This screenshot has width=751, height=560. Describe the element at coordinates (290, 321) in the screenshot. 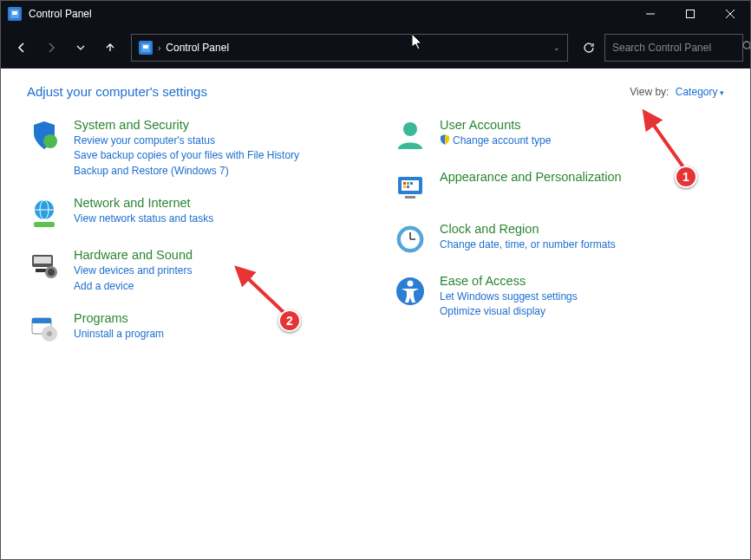

I see `annotation-badge-2: 2` at that location.